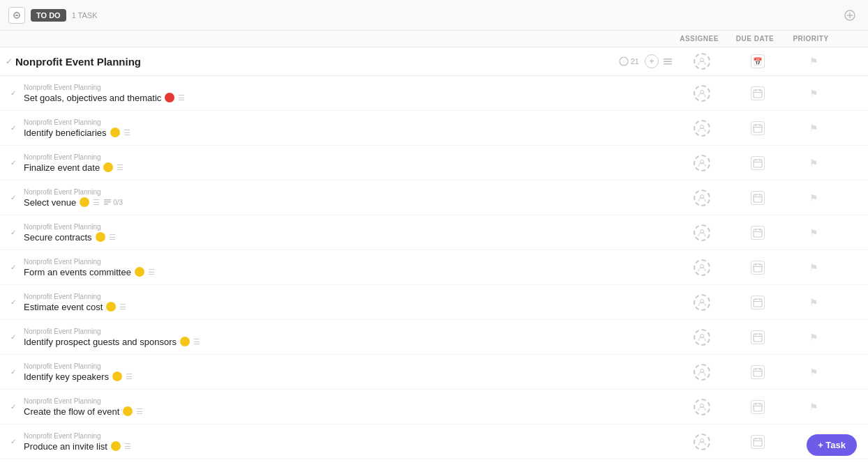 Image resolution: width=868 pixels, height=467 pixels. Describe the element at coordinates (814, 407) in the screenshot. I see `priority-cell-10: ⚑` at that location.